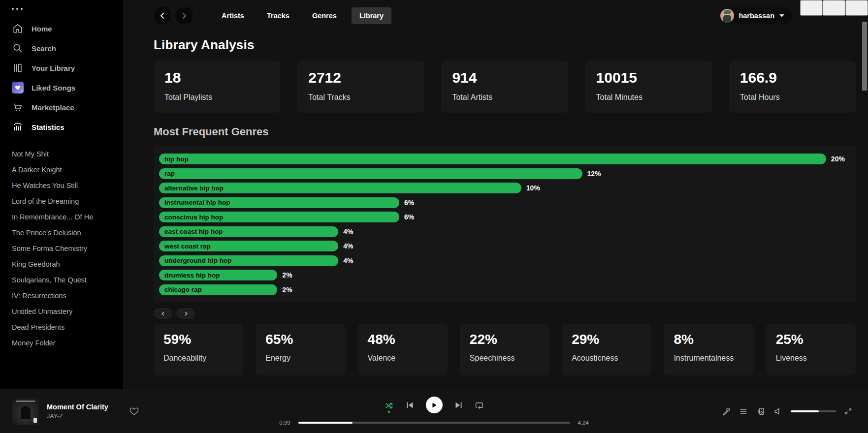  What do you see at coordinates (249, 232) in the screenshot?
I see `genre-bar: east coast hip hop` at bounding box center [249, 232].